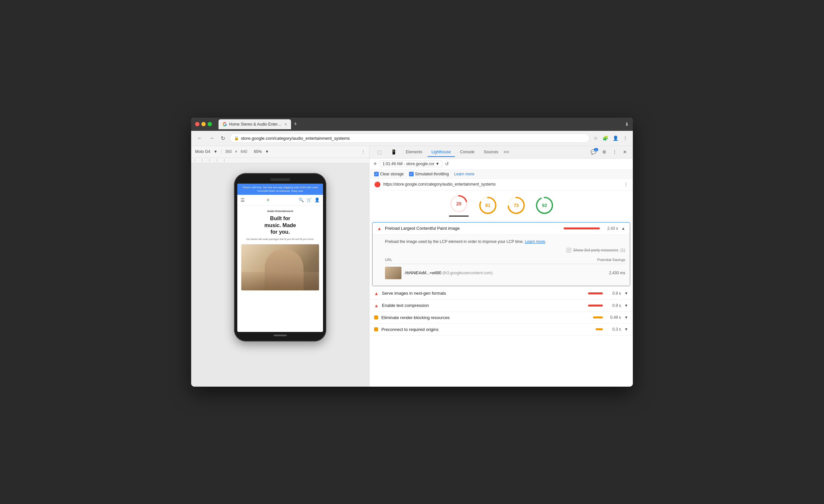 The image size is (824, 504). I want to click on score-circle-seo: 92, so click(544, 205).